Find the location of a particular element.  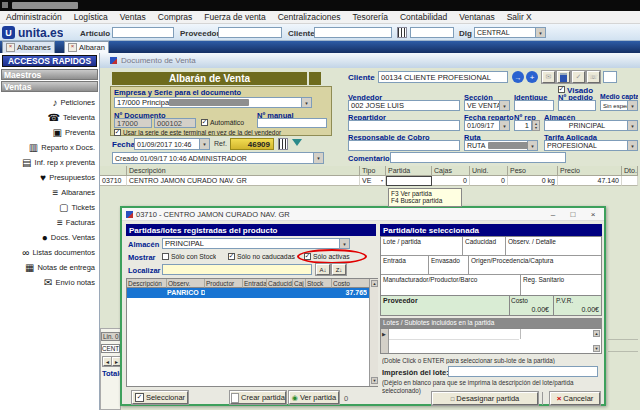

col-productor: Productor is located at coordinates (224, 284).